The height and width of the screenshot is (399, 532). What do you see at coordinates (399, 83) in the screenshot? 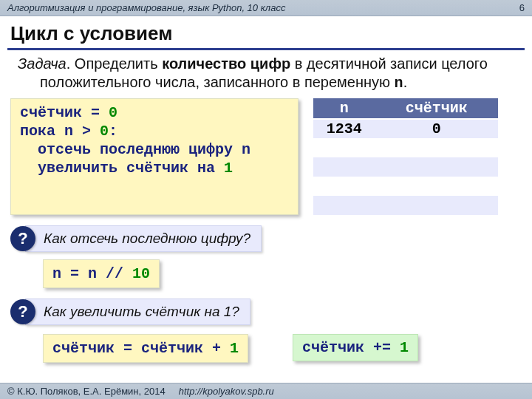
I see `task-var: n` at bounding box center [399, 83].